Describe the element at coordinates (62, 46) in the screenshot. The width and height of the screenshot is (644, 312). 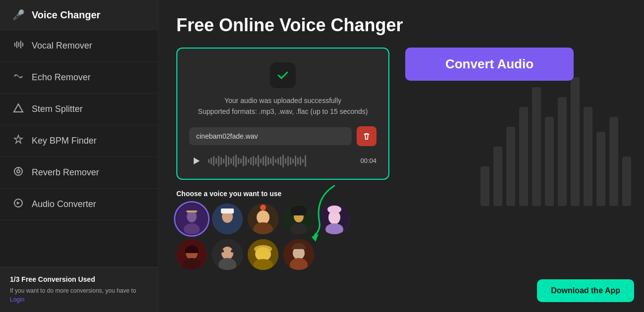
I see `sidebar-label-vocal-remover: Vocal Remover` at that location.